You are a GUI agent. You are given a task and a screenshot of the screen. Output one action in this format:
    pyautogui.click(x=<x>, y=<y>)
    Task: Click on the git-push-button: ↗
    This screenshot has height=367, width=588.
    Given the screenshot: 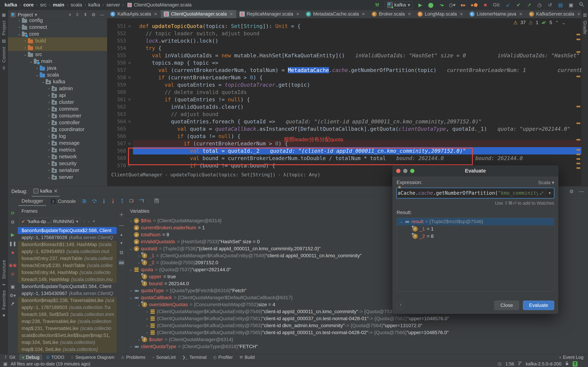 What is the action you would take?
    pyautogui.click(x=529, y=5)
    